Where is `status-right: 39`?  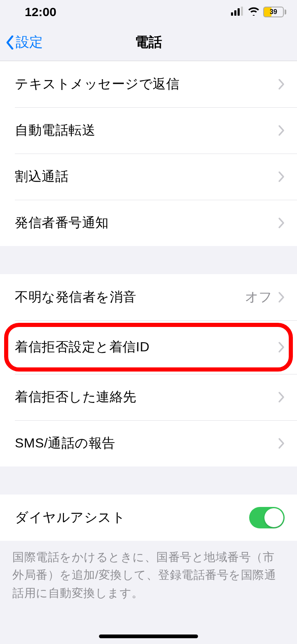
status-right: 39 is located at coordinates (259, 12).